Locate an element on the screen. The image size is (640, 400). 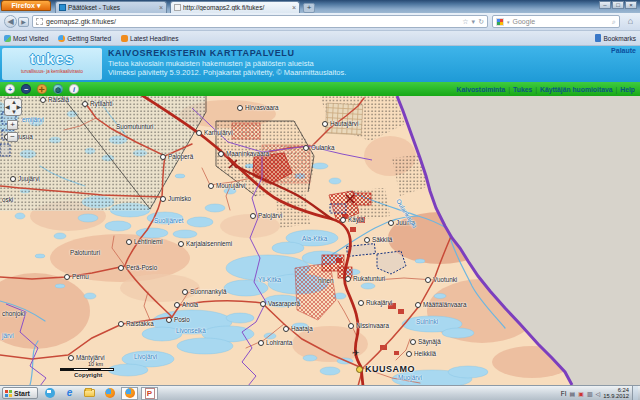
map-label-oulanka: Oulanka is located at coordinates (318, 148).